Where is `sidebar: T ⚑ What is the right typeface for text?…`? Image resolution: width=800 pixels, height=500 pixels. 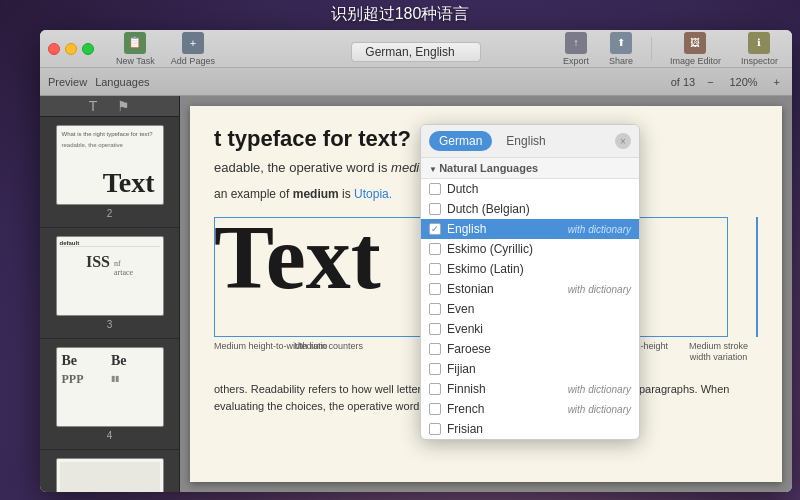
sidebar: T ⚑ What is the right typeface for text?… is located at coordinates (110, 294).